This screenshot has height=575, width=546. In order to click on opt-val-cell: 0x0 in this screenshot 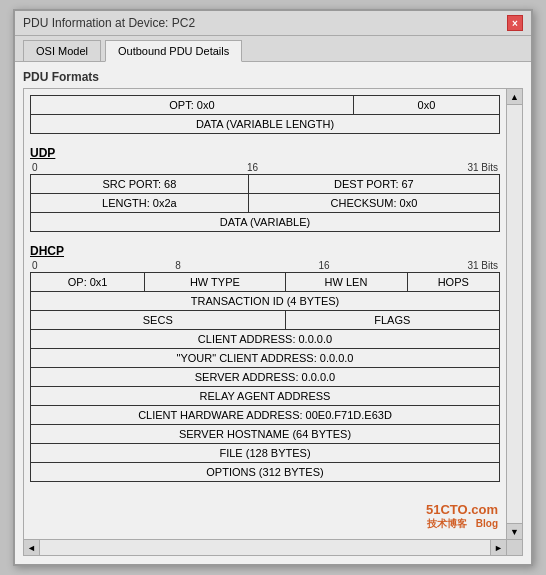, I will do `click(426, 106)`.